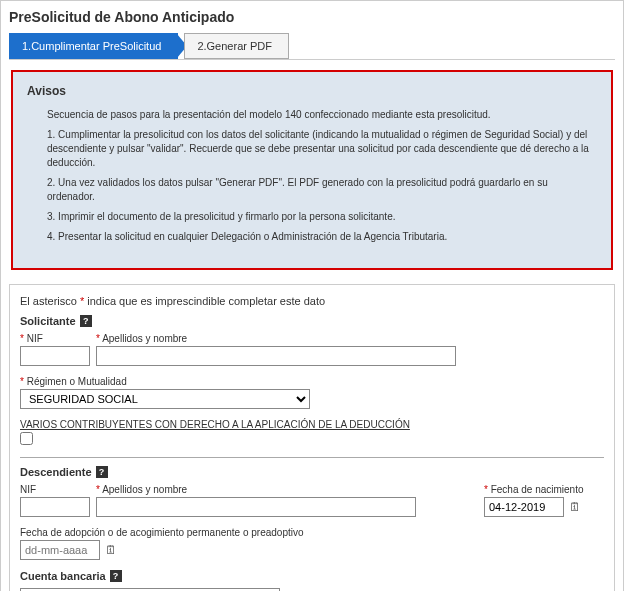  Describe the element at coordinates (312, 576) in the screenshot. I see `cuenta-bancaria-heading: Cuenta bancaria ?` at that location.